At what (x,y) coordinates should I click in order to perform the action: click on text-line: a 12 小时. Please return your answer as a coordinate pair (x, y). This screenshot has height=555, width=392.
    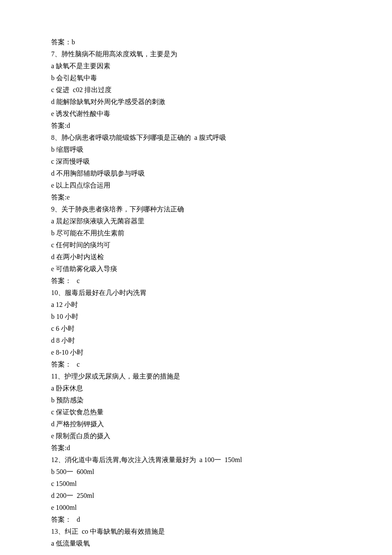
    Looking at the image, I should click on (196, 305).